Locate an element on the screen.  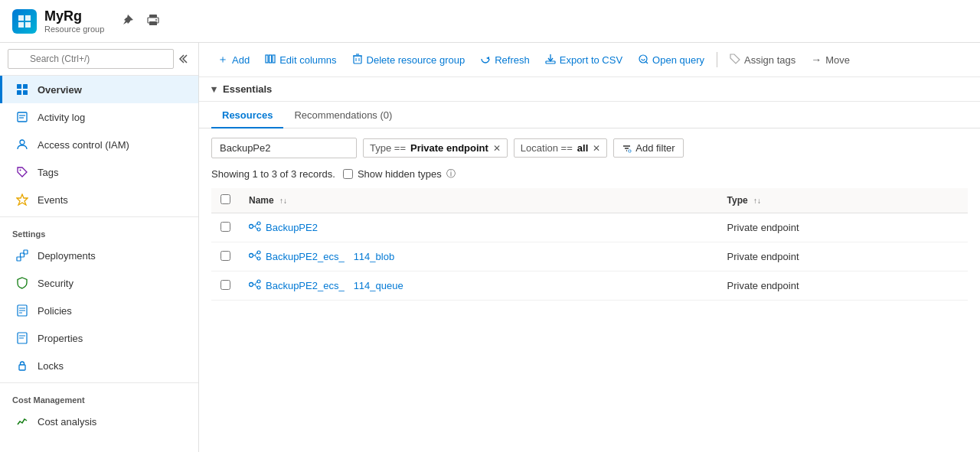
resource-type-cell: Private endpoint is located at coordinates (843, 228).